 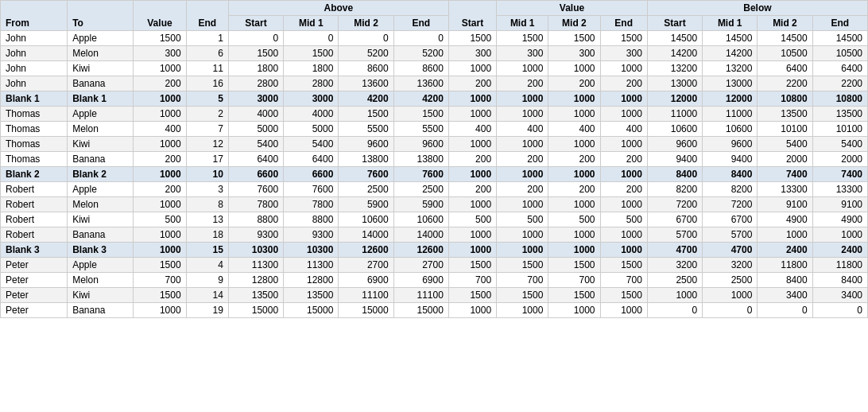 I want to click on table-cell: 500, so click(x=472, y=220).